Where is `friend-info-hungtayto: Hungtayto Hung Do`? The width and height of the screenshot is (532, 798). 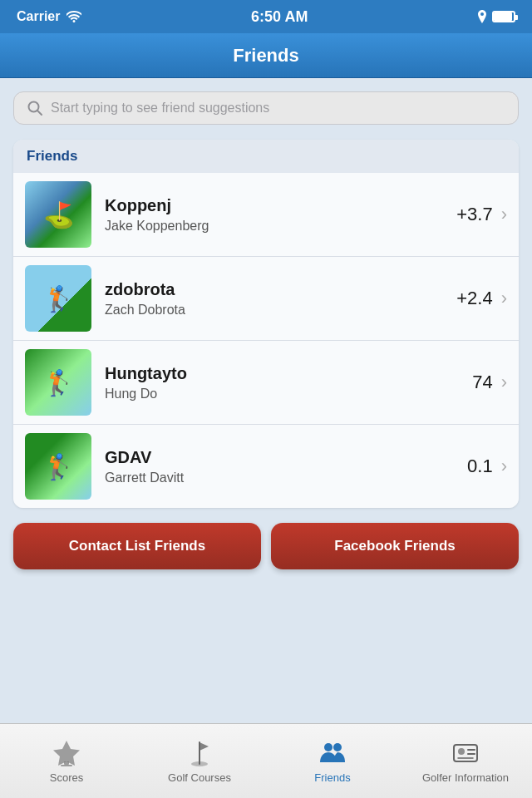 friend-info-hungtayto: Hungtayto Hung Do is located at coordinates (288, 382).